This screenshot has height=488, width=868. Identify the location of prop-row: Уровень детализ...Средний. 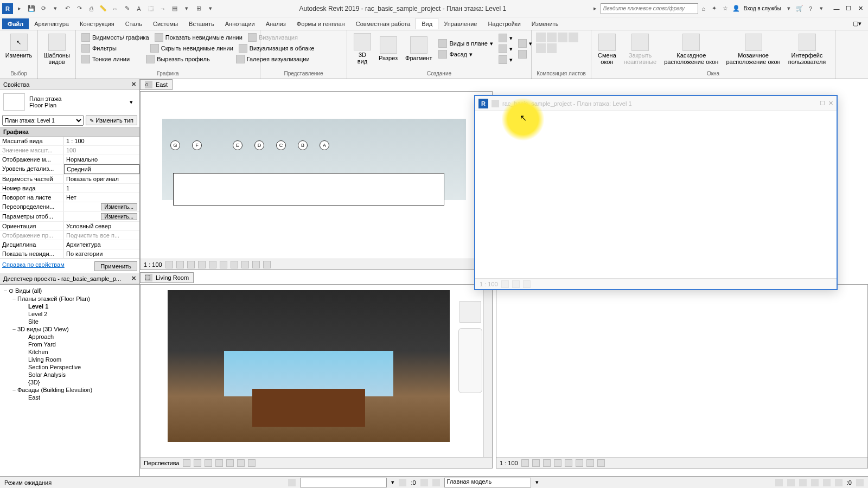
(69, 169).